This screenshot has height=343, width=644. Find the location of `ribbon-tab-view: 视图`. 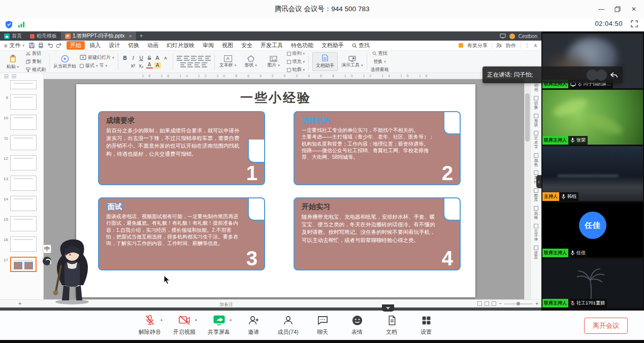

ribbon-tab-view: 视图 is located at coordinates (228, 46).